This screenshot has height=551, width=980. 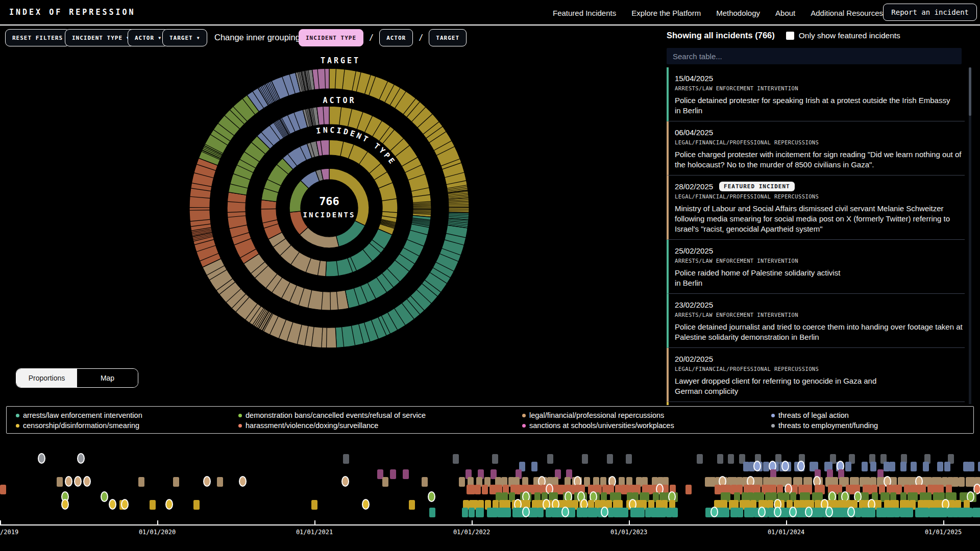 I want to click on sunburst-segment-target-sanctions, so click(x=321, y=79).